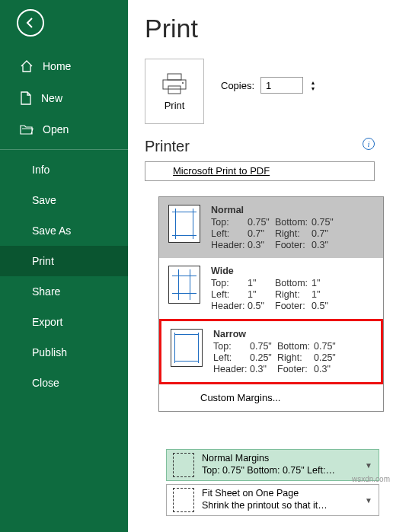 This screenshot has height=532, width=393. What do you see at coordinates (292, 210) in the screenshot?
I see `margin-name: Normal` at bounding box center [292, 210].